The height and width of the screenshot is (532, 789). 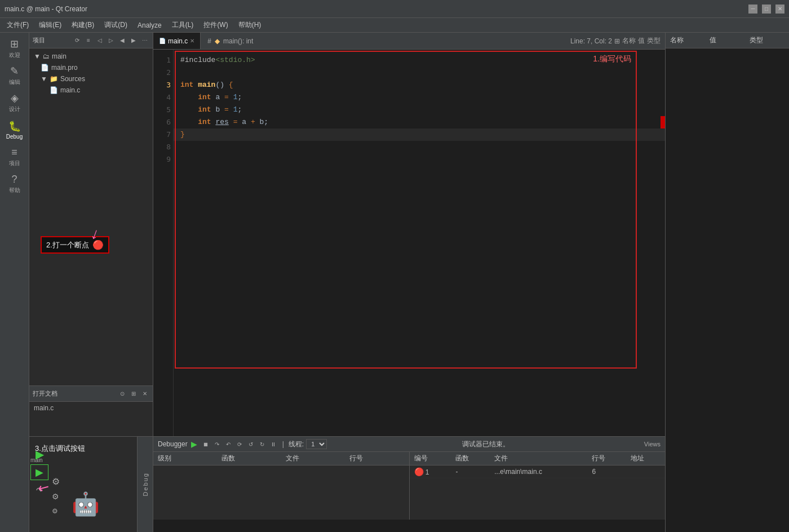 I want to click on maximize-button: □, so click(x=766, y=9).